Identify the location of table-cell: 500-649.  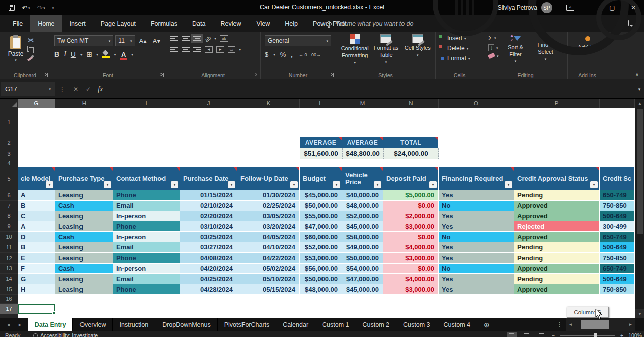
(617, 216).